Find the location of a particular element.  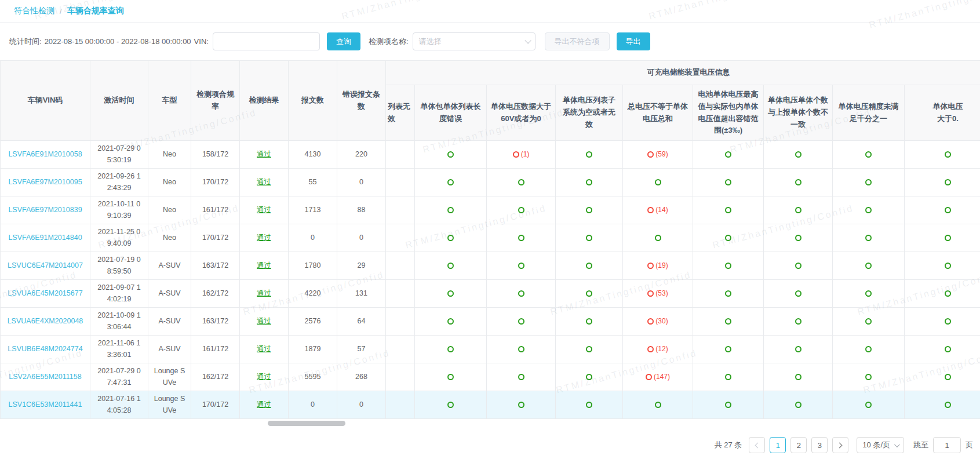

vin-link: LSVFA6E97M2010839 is located at coordinates (45, 210).